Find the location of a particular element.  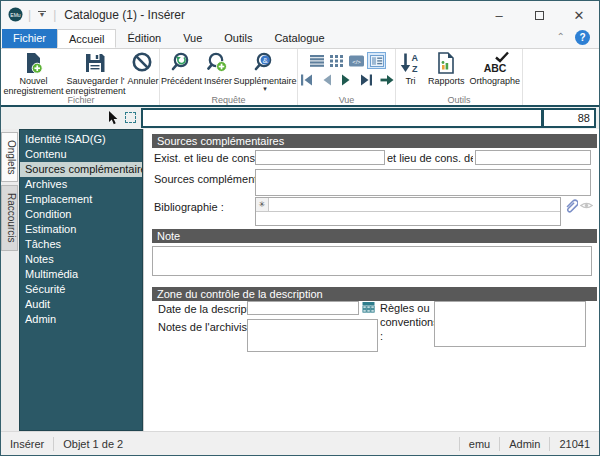

new-row-marker-icon: ✳ is located at coordinates (262, 204).